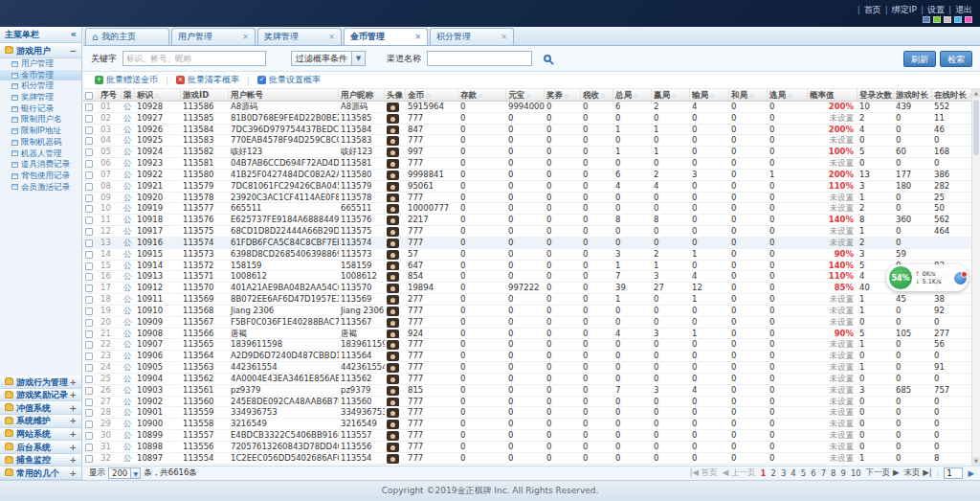  What do you see at coordinates (876, 95) in the screenshot?
I see `column-header: 登录次数△` at bounding box center [876, 95].